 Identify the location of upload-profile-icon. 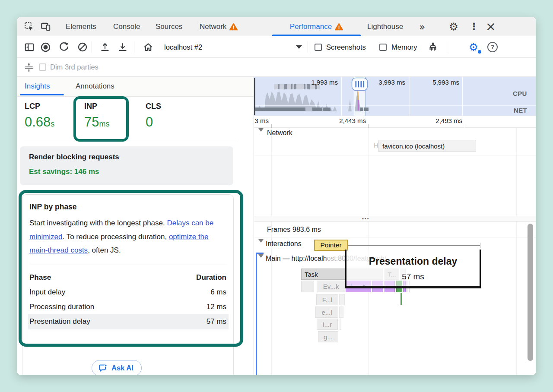
(105, 47).